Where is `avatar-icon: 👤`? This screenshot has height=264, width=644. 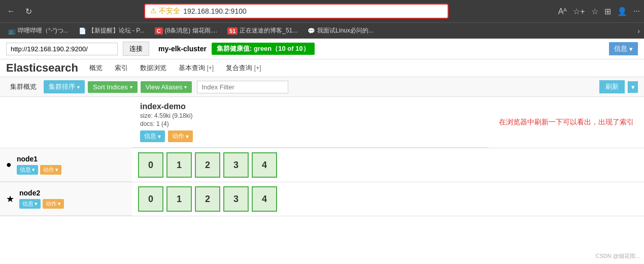
avatar-icon: 👤 is located at coordinates (622, 11).